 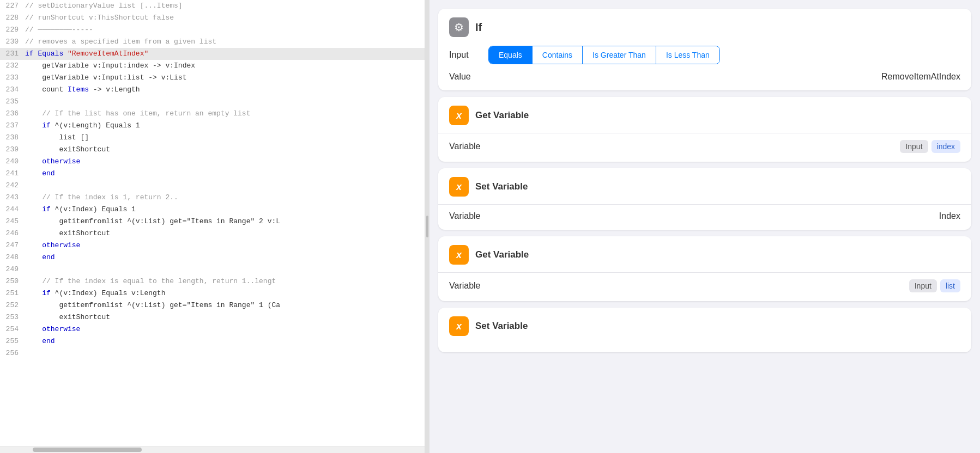 What do you see at coordinates (427, 226) in the screenshot?
I see `panel-divider` at bounding box center [427, 226].